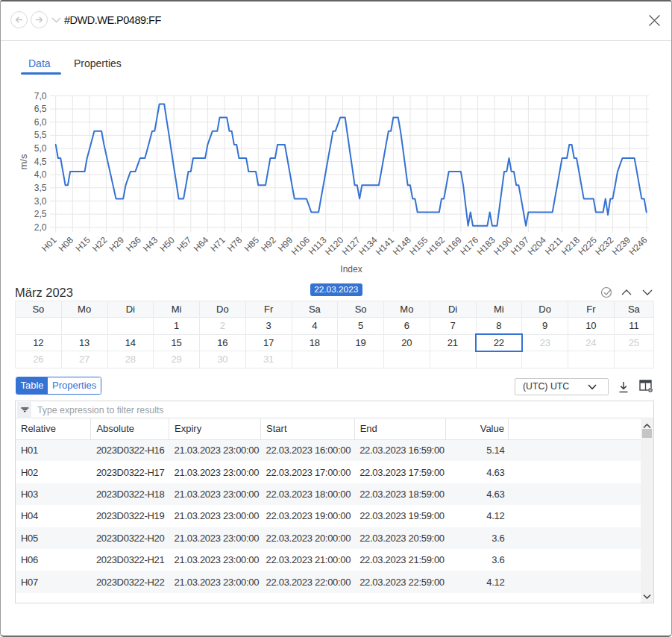 This screenshot has height=637, width=672. Describe the element at coordinates (40, 148) in the screenshot. I see `svg-text: 5,0` at that location.